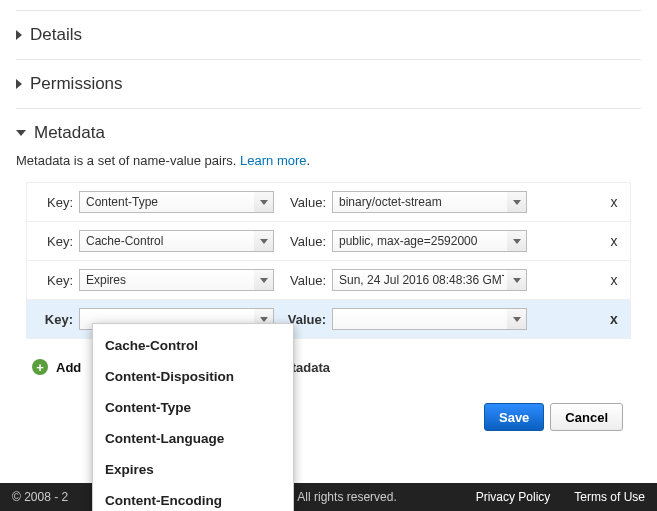 This screenshot has height=511, width=657. Describe the element at coordinates (76, 84) in the screenshot. I see `section-title-permissions: Permissions` at that location.